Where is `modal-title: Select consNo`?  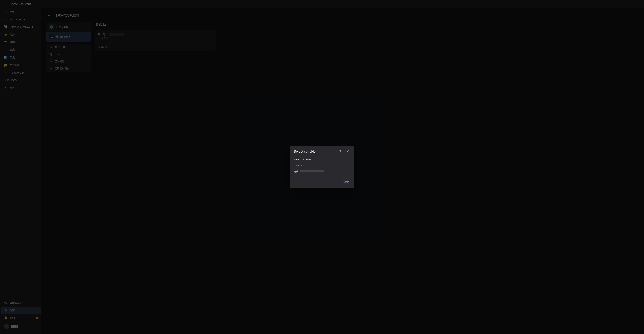 modal-title: Select consNo is located at coordinates (316, 152).